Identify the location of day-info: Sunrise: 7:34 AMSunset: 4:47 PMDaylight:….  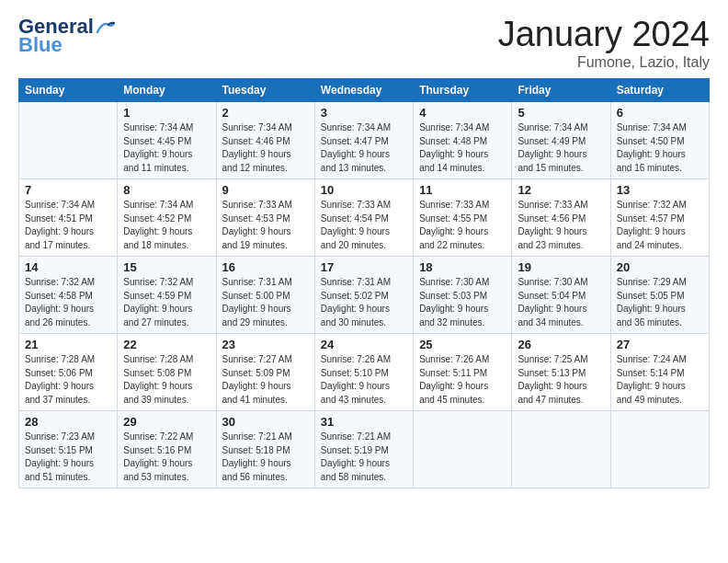
(364, 148).